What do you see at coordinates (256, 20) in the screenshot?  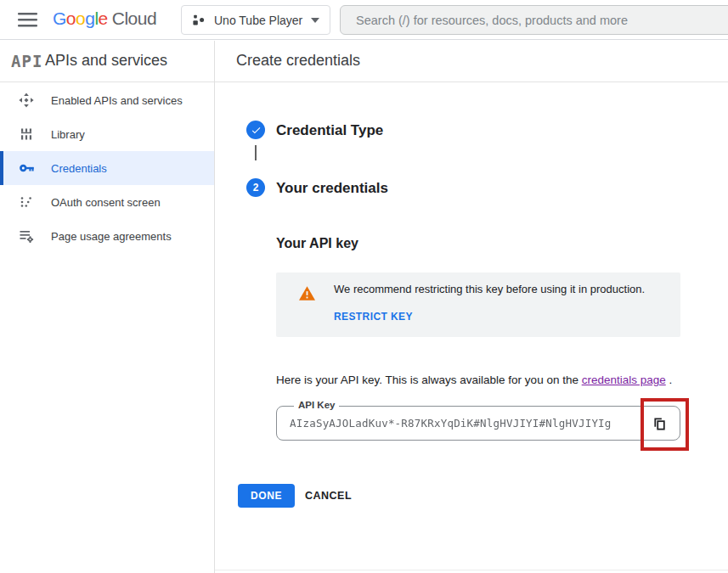 I see `project-selector: Uno Tube Player` at bounding box center [256, 20].